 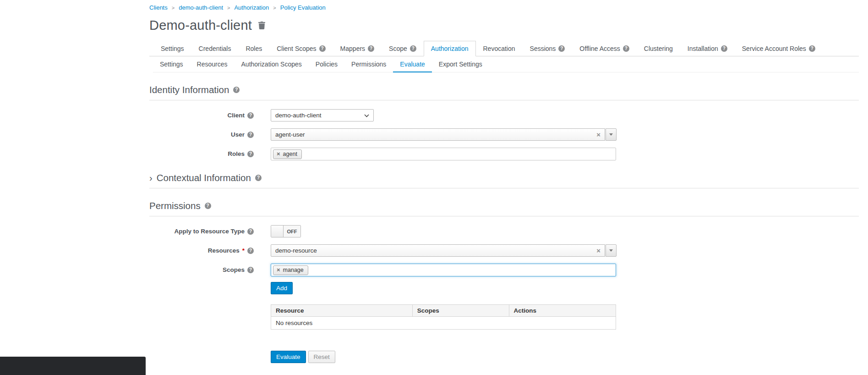 What do you see at coordinates (443, 154) in the screenshot?
I see `roles-tag-input: × agent` at bounding box center [443, 154].